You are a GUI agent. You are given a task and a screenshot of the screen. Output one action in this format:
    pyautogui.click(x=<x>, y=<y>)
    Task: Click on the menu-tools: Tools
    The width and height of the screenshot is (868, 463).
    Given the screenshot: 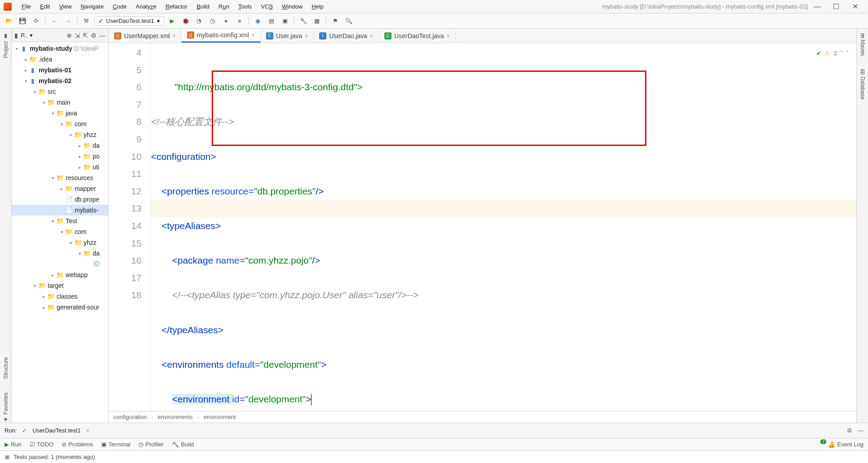 What is the action you would take?
    pyautogui.click(x=245, y=6)
    